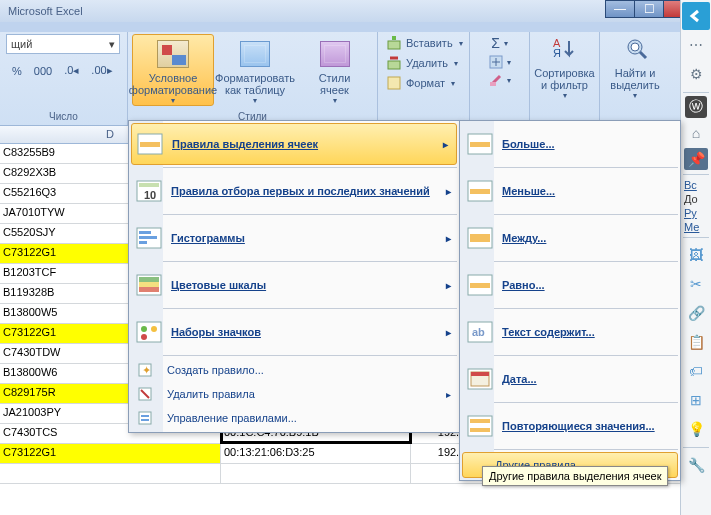  Describe the element at coordinates (696, 185) in the screenshot. I see `sidebar-link-1: Вс` at that location.